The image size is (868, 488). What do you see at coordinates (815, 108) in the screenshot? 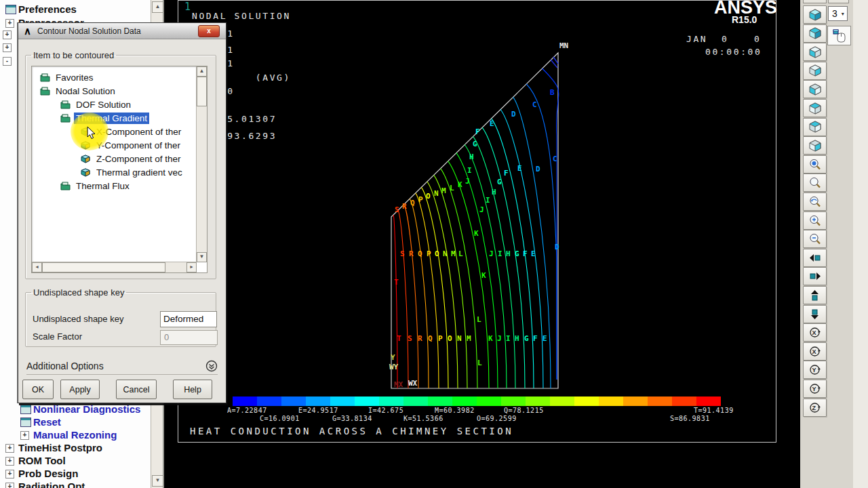
I see `view-left-button` at bounding box center [815, 108].